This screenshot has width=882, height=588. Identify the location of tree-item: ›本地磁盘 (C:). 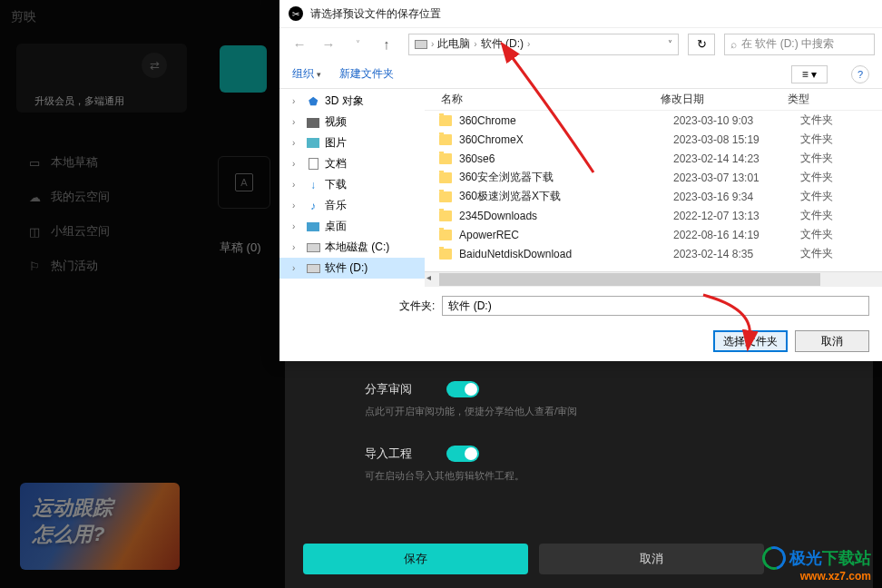
(352, 247).